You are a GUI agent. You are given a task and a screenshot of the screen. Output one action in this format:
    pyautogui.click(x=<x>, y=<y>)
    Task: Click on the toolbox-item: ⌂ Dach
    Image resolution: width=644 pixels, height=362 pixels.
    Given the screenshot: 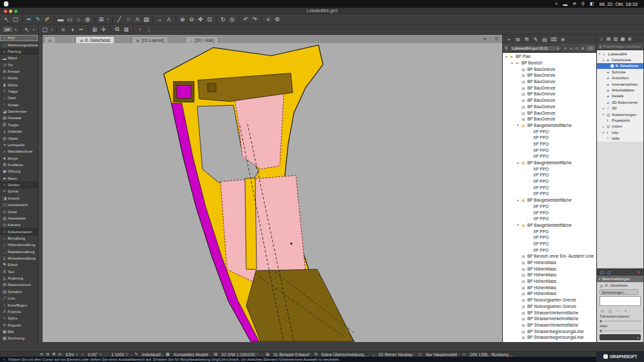 What is the action you would take?
    pyautogui.click(x=19, y=98)
    